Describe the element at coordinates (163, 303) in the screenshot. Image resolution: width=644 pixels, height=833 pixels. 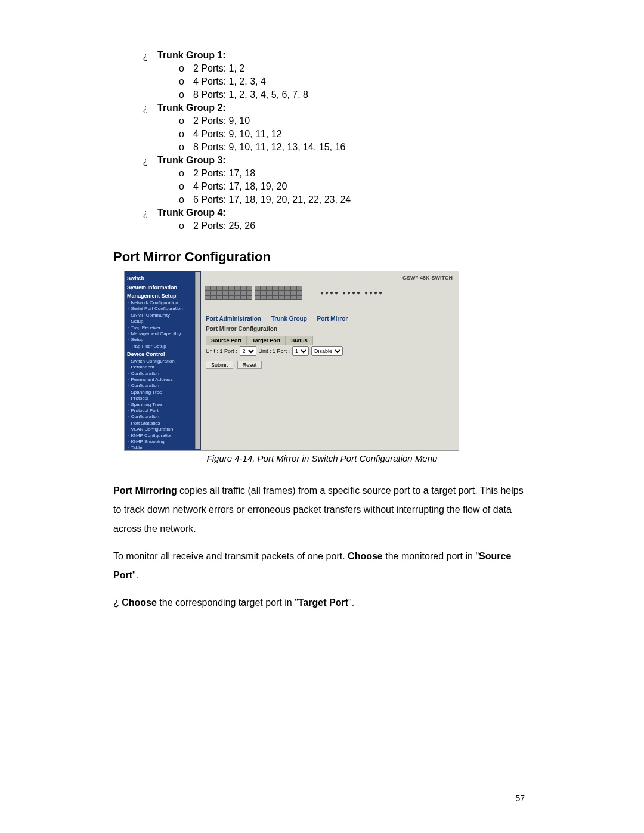
I see `sidebar-item: · Network Configuration` at that location.